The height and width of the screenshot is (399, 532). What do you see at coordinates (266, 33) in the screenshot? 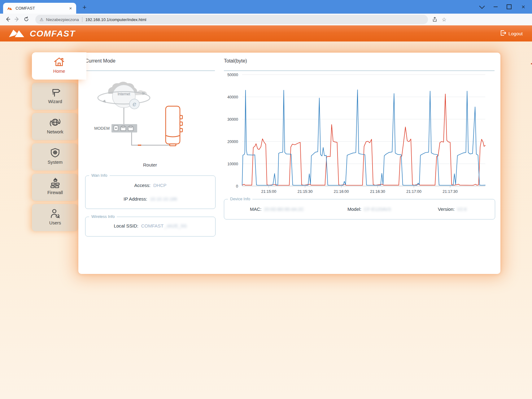
I see `app-header: COMFAST Logout` at bounding box center [266, 33].